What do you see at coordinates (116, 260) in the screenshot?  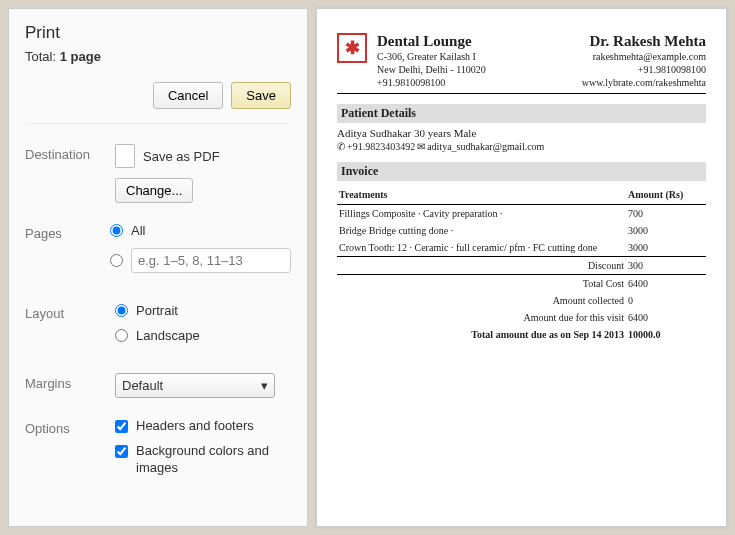 I see `pages-range-radio` at bounding box center [116, 260].